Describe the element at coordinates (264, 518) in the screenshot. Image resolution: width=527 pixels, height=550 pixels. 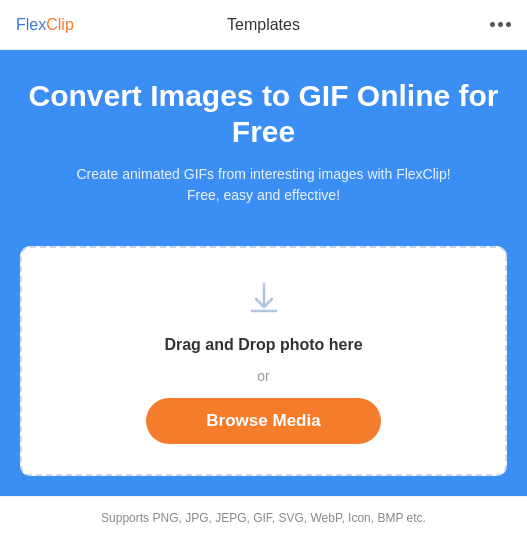
I see `supports-text: Supports PNG, JPG, JEPG, GIF, SVG, WebP,…` at that location.